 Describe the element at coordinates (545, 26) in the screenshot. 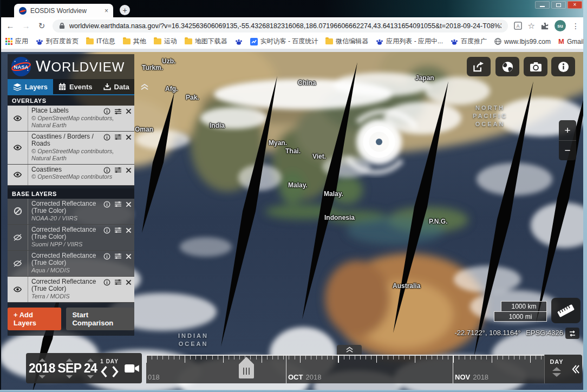

I see `extensions-icon` at that location.